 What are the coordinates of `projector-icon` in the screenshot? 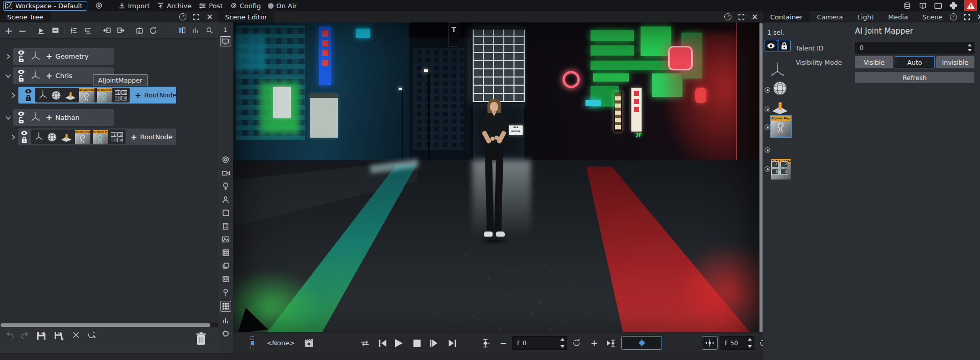 It's located at (226, 173).